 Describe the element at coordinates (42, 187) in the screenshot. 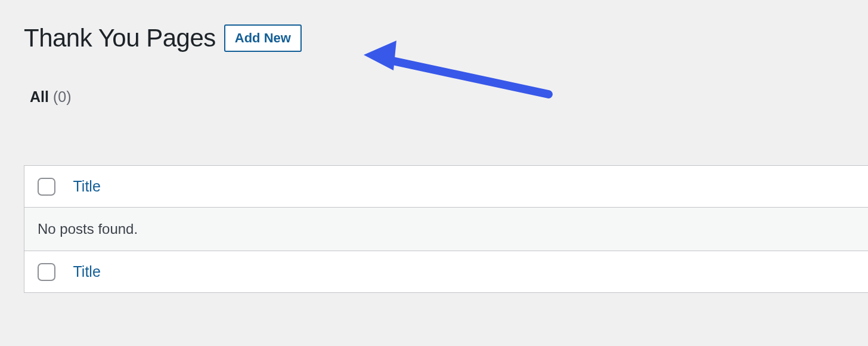

I see `select-all-header` at that location.